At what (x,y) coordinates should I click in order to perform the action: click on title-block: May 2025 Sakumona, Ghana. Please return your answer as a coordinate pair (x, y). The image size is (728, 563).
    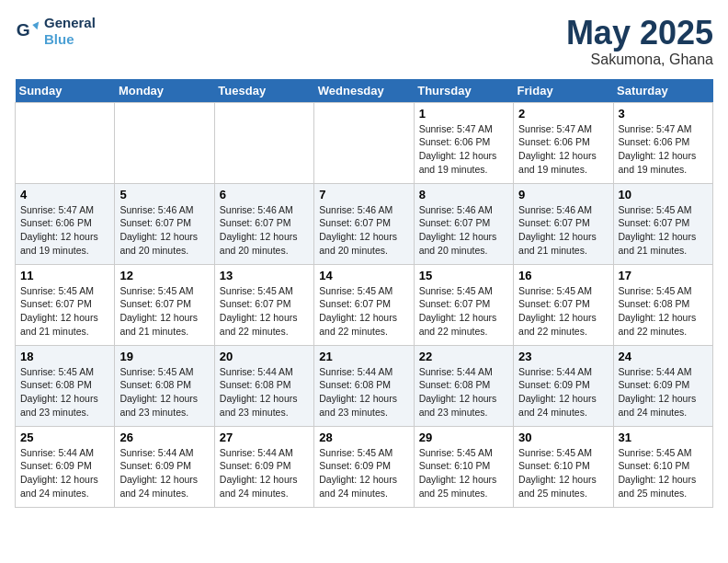
    Looking at the image, I should click on (640, 41).